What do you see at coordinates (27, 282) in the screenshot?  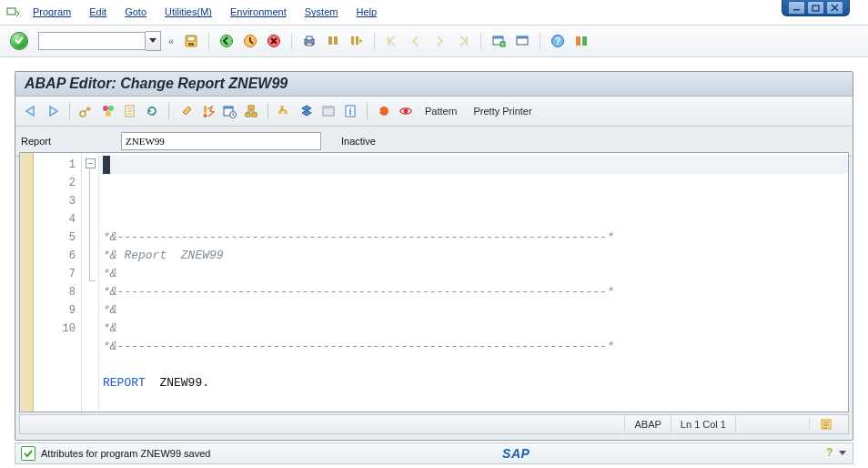 I see `marker-bar` at bounding box center [27, 282].